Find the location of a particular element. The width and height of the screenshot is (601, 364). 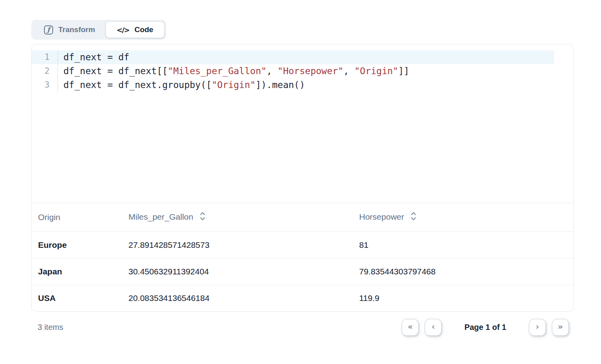

tab-code-label: Code is located at coordinates (144, 30).